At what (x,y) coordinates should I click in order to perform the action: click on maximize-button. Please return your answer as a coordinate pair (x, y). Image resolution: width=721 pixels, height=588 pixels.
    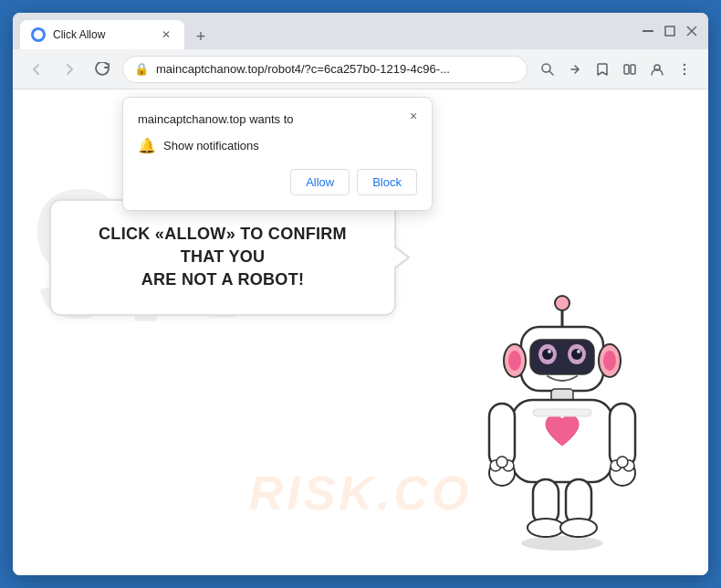
    Looking at the image, I should click on (670, 31).